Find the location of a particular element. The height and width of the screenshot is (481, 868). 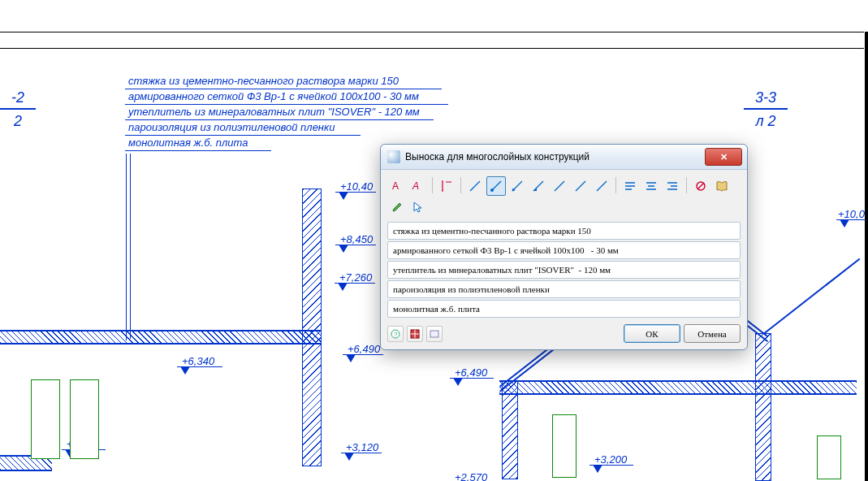

arrow7-icon is located at coordinates (602, 186).